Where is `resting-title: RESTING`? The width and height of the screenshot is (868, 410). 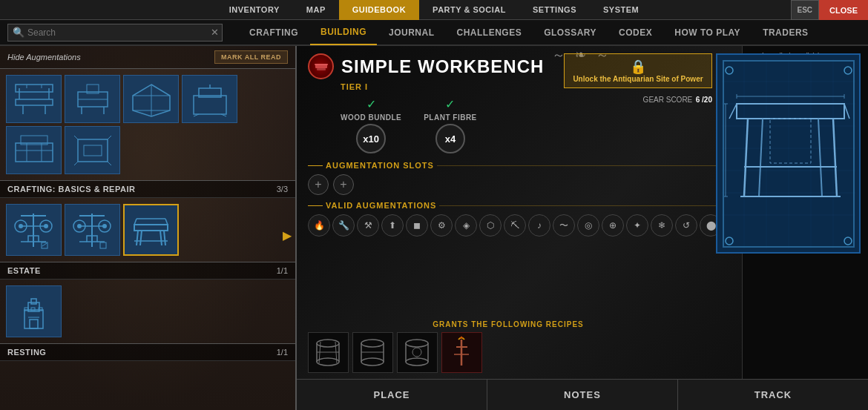 resting-title: RESTING is located at coordinates (27, 352).